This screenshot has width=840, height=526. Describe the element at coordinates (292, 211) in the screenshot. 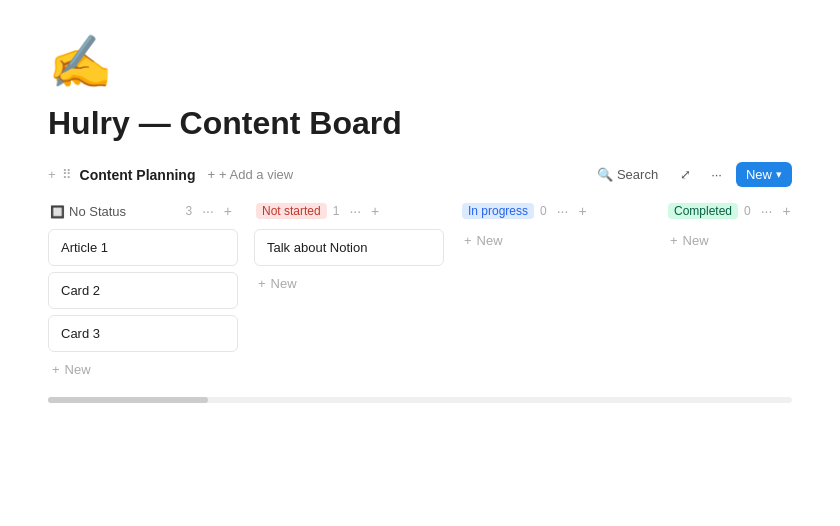

I see `not-started-badge: Not started` at that location.